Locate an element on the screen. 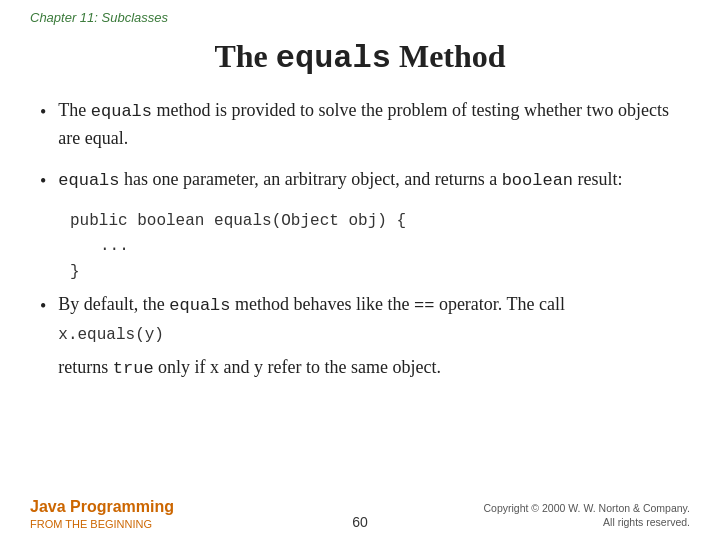 Image resolution: width=720 pixels, height=540 pixels. code-line-1: public boolean equals(Object obj) { is located at coordinates (375, 222).